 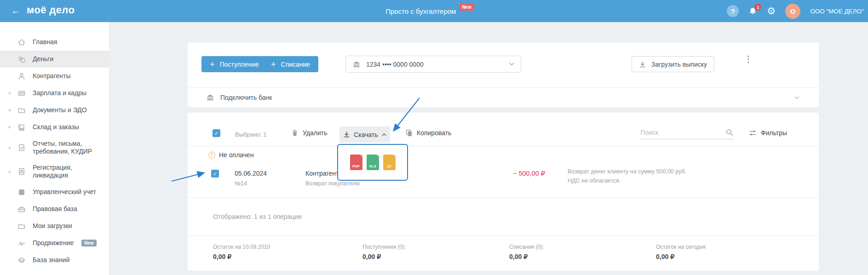 What do you see at coordinates (295, 133) in the screenshot?
I see `trash-icon` at bounding box center [295, 133].